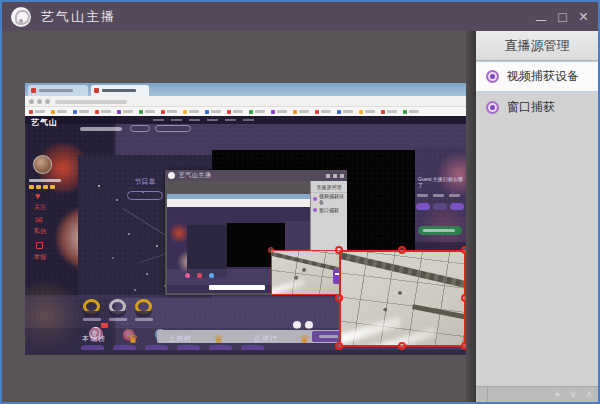  I want to click on resize-handle-middle-left, so click(339, 298).